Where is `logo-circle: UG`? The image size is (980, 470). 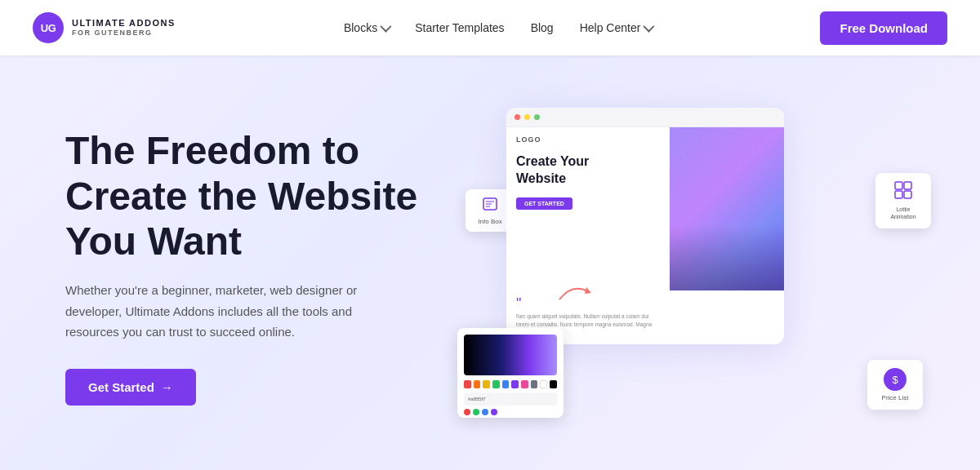 logo-circle: UG is located at coordinates (48, 28).